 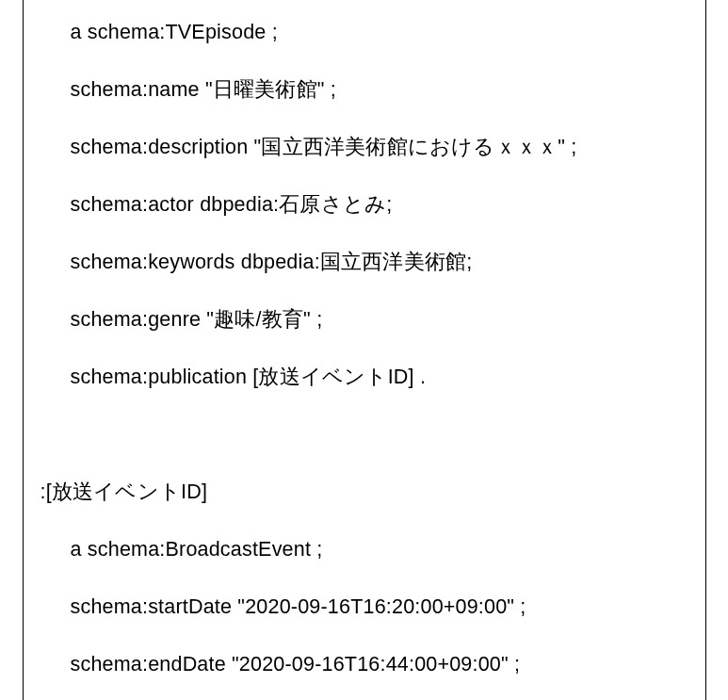 What do you see at coordinates (364, 147) in the screenshot?
I see `schema-description-line: schema:description "国立西洋美術館におけるｘｘｘ" ;` at bounding box center [364, 147].